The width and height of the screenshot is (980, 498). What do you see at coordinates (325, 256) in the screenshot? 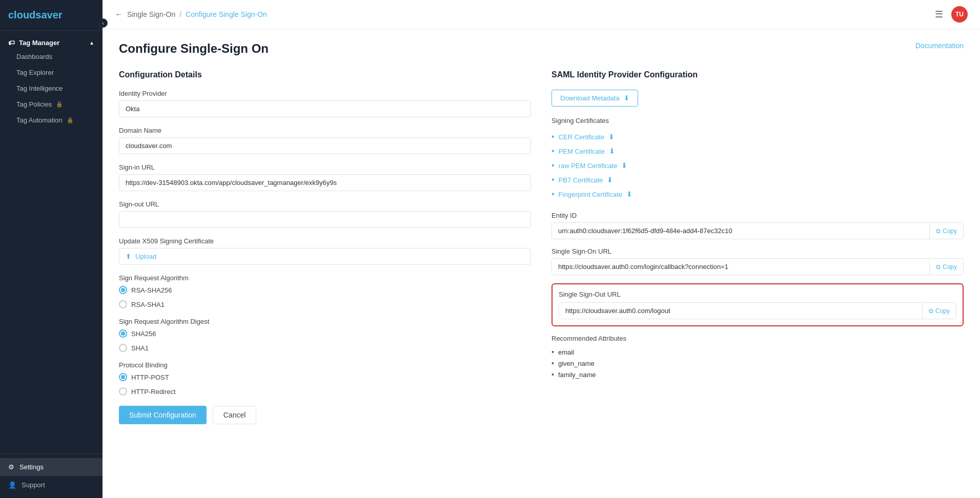
I see `upload-button: ⬆ Upload` at bounding box center [325, 256].